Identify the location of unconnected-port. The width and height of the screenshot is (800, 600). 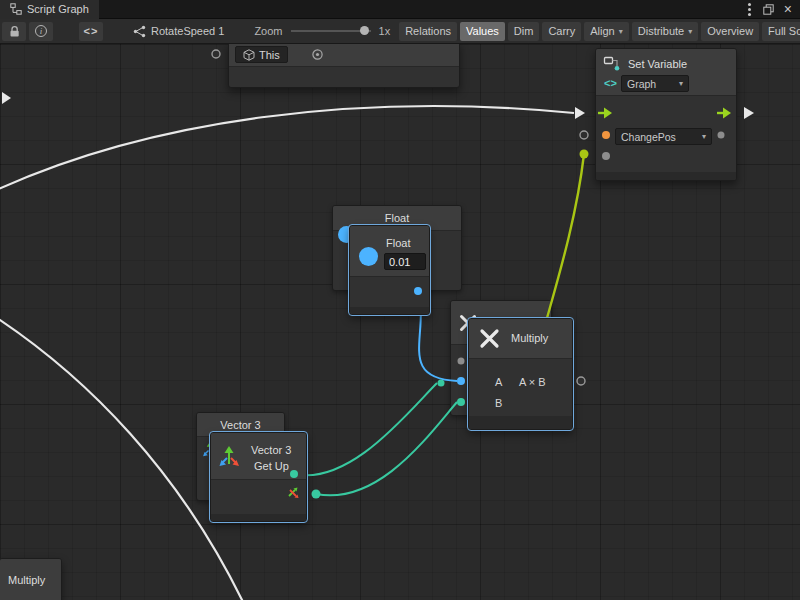
(584, 135).